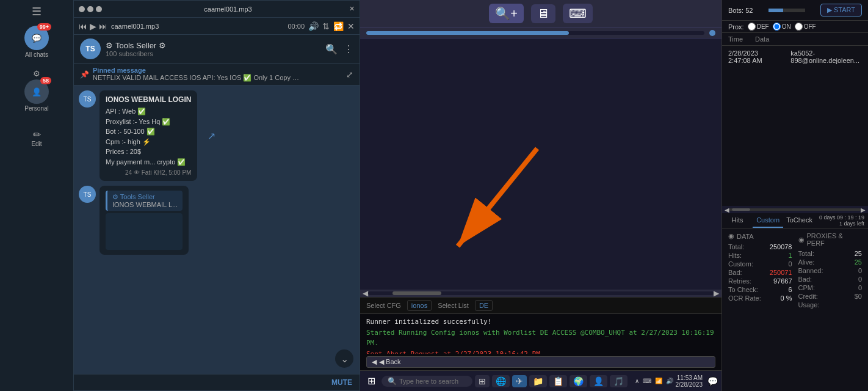 Image resolution: width=868 pixels, height=391 pixels. I want to click on pinned-expand-icon: ⤢, so click(350, 75).